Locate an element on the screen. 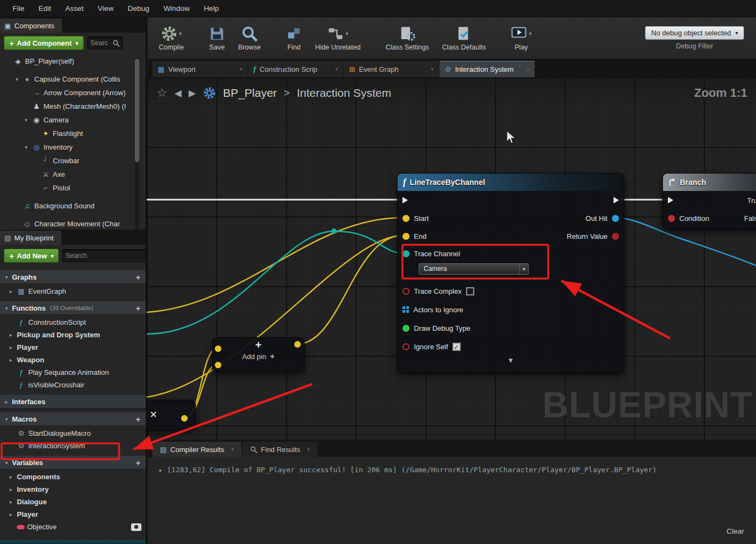  compile-button: ▾ Compile is located at coordinates (171, 38).